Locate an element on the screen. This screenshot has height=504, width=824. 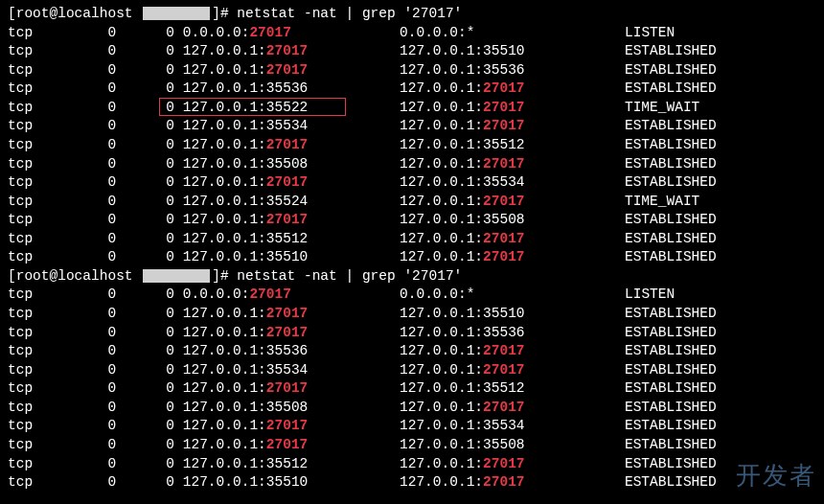
redacted-region is located at coordinates (176, 13).